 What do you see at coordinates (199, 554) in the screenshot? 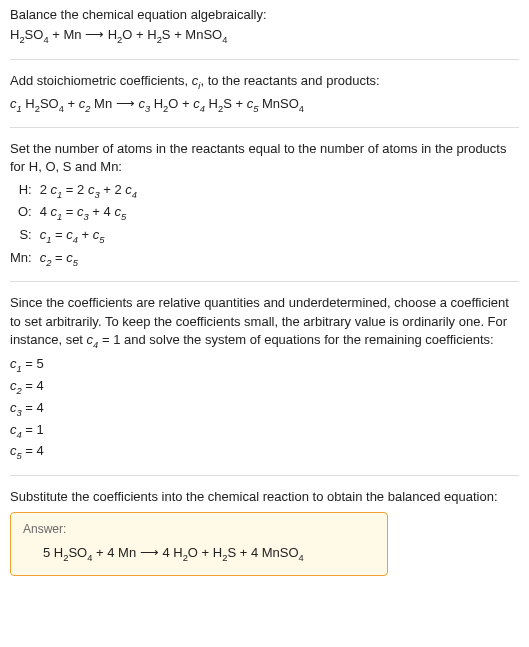
I see `balanced-equation: 5 H2SO4 + 4 Mn ⟶ 4 H2O + H2S + 4 MnSO4` at bounding box center [199, 554].